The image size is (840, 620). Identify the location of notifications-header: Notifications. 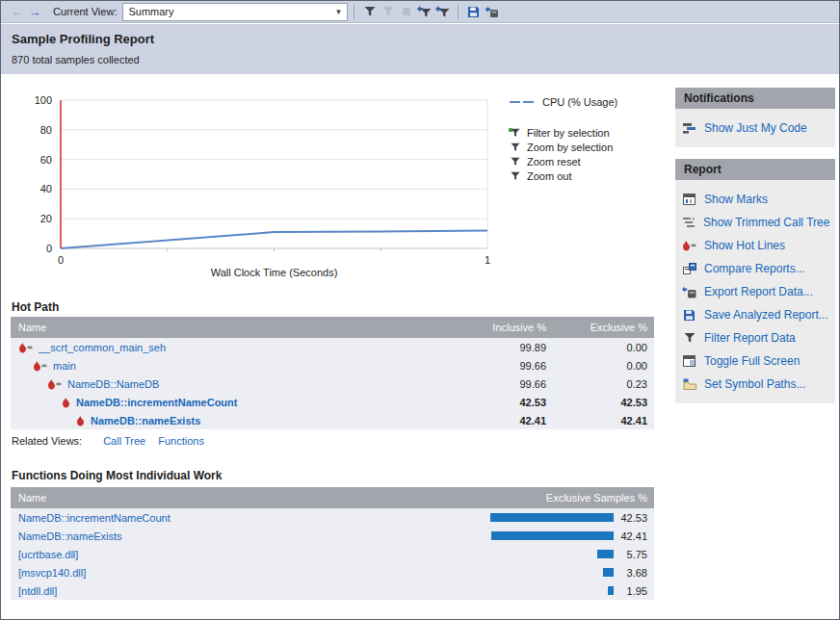
(755, 98).